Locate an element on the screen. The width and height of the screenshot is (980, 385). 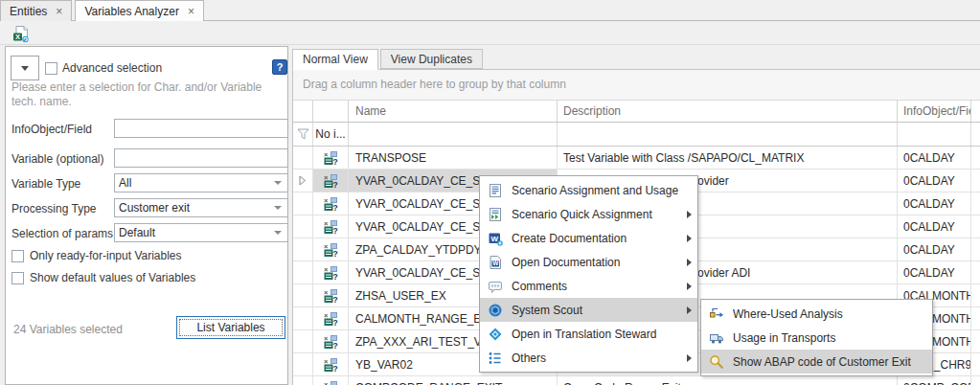
menu-item-open-in-translation-steward: Open in Translation Steward is located at coordinates (588, 333).